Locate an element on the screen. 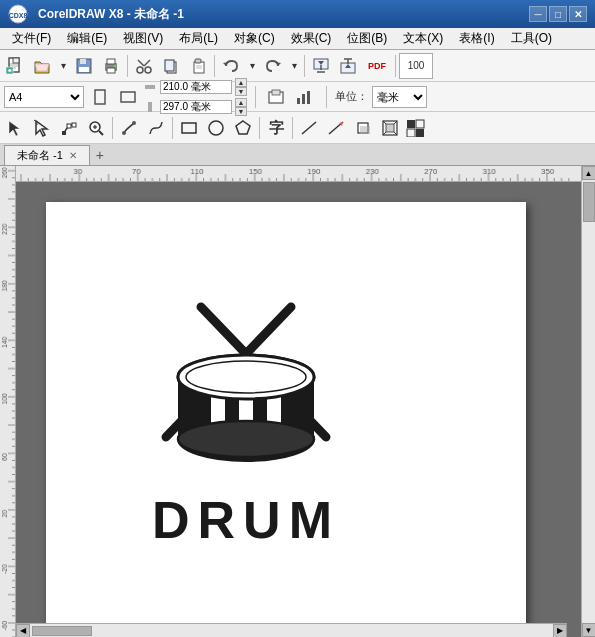 Image resolution: width=595 pixels, height=637 pixels. pdf-button: PDF is located at coordinates (377, 66).